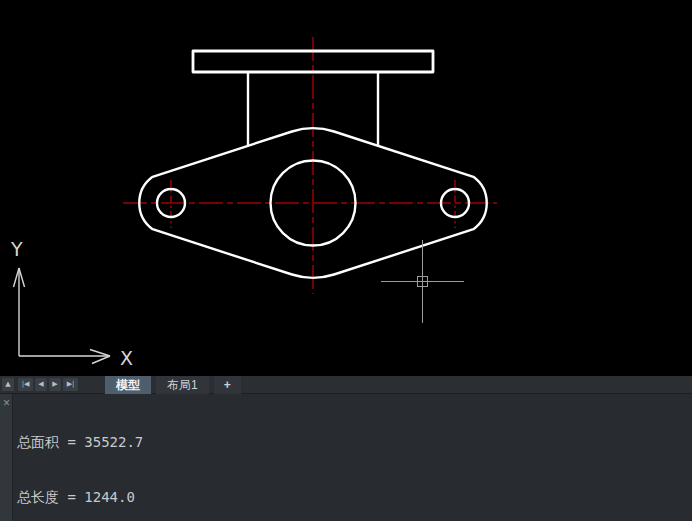  What do you see at coordinates (6, 458) in the screenshot?
I see `command-panel-strip: ×` at bounding box center [6, 458].